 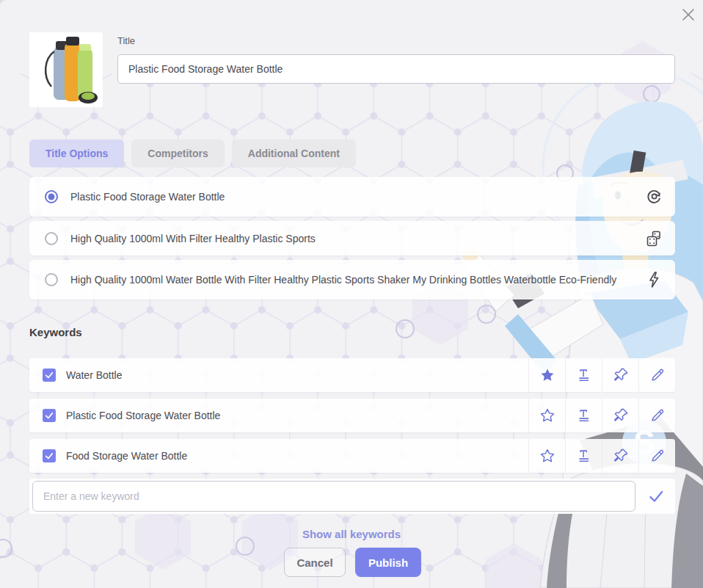 What do you see at coordinates (352, 534) in the screenshot?
I see `show-all-keywords-link: Show all keywords` at bounding box center [352, 534].